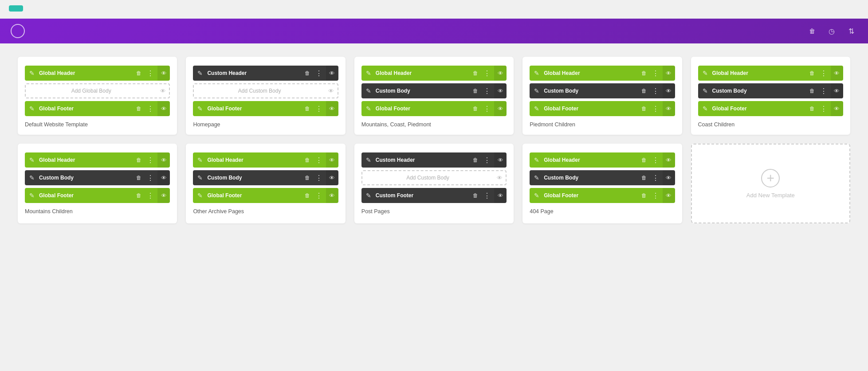  What do you see at coordinates (771, 184) in the screenshot?
I see `add-new-template-card: +Add New Template` at bounding box center [771, 184].